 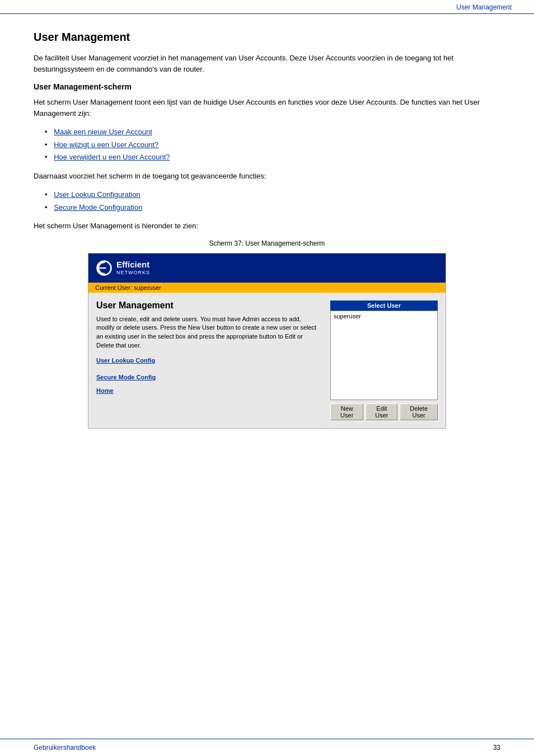 I want to click on mockup-header: Efficient NETWORKS, so click(x=267, y=268).